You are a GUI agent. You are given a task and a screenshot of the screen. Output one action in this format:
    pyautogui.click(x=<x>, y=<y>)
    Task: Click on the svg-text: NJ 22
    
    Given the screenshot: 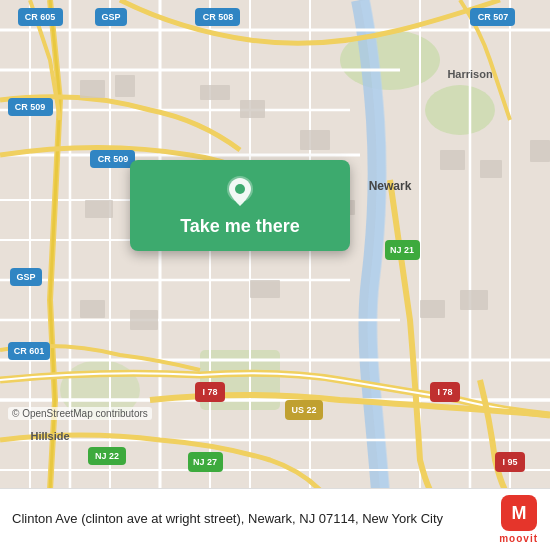 What is the action you would take?
    pyautogui.click(x=107, y=456)
    